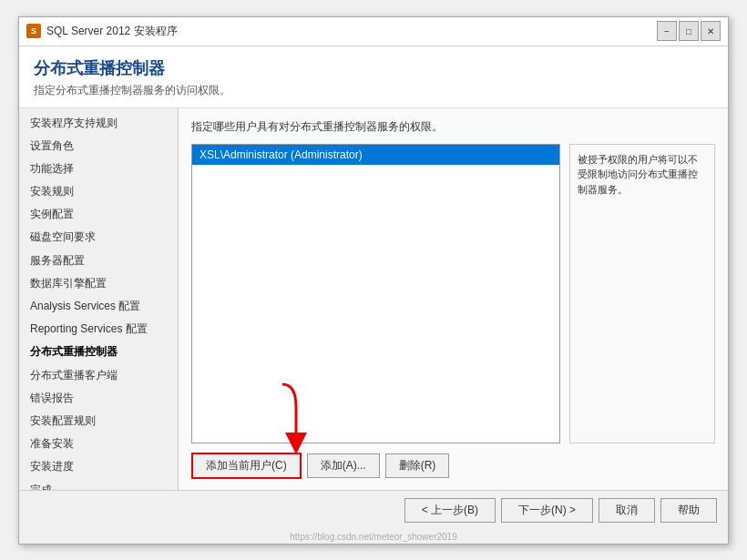 This screenshot has height=560, width=747. What do you see at coordinates (454, 466) in the screenshot?
I see `action-buttons-row: 添加当前用户(C) 添加(A)... 删除(R)` at bounding box center [454, 466].